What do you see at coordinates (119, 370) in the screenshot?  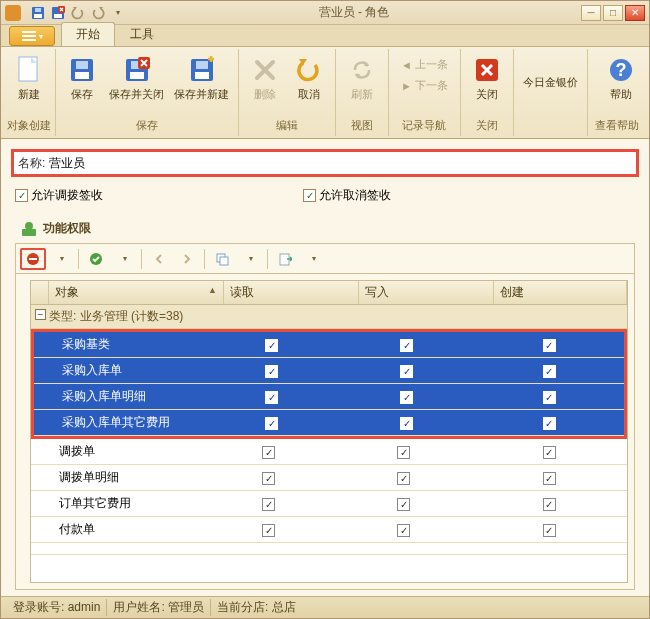 I see `cell-object: 采购入库单` at bounding box center [119, 370].